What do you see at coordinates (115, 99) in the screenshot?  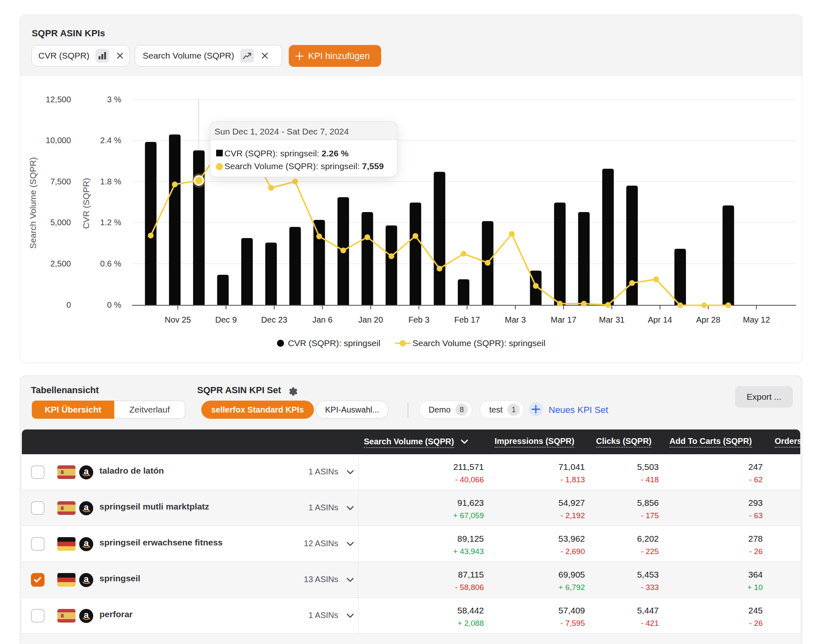 I see `svg-text: 3 %` at bounding box center [115, 99].